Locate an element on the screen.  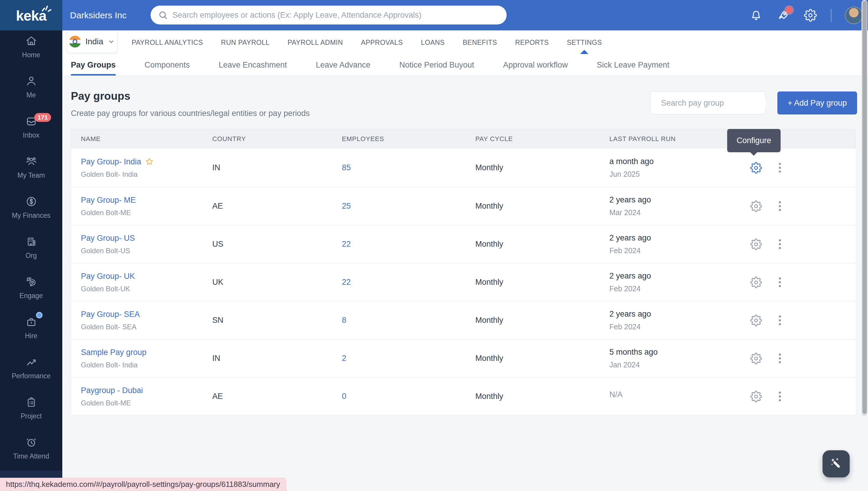
sidebar-item-label: Org is located at coordinates (31, 256).